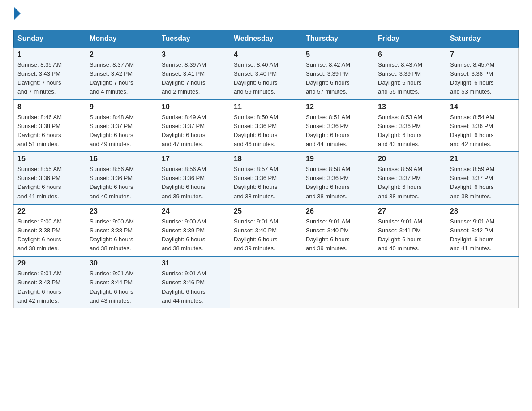 The height and width of the screenshot is (411, 532). I want to click on day-info: Sunrise: 8:40 AMSunset: 3:40 PMDaylight:…, so click(266, 79).